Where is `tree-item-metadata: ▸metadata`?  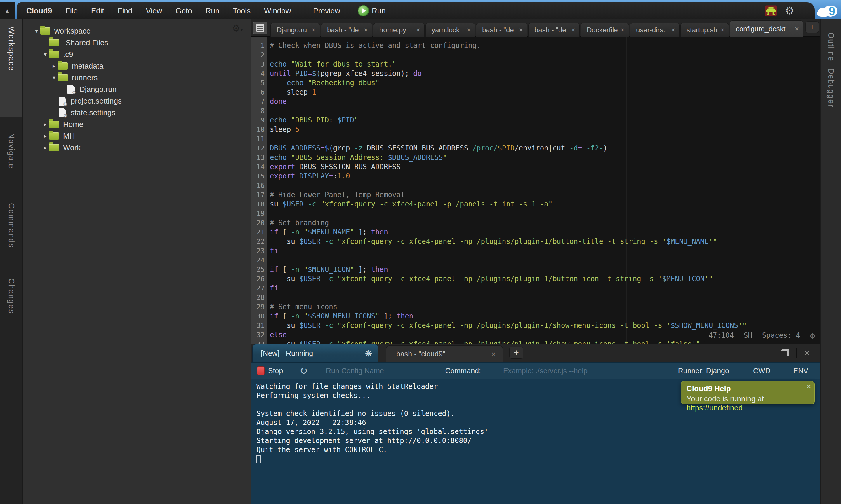
tree-item-metadata: ▸metadata is located at coordinates (77, 66).